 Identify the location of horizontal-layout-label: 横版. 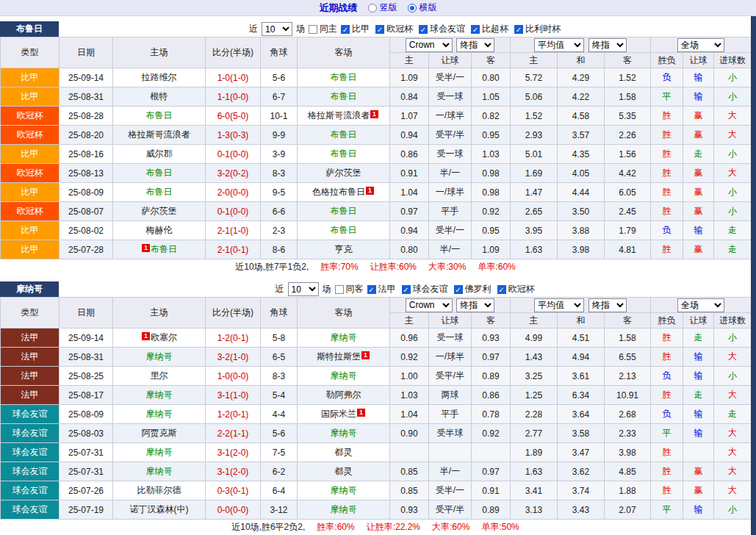
(428, 7).